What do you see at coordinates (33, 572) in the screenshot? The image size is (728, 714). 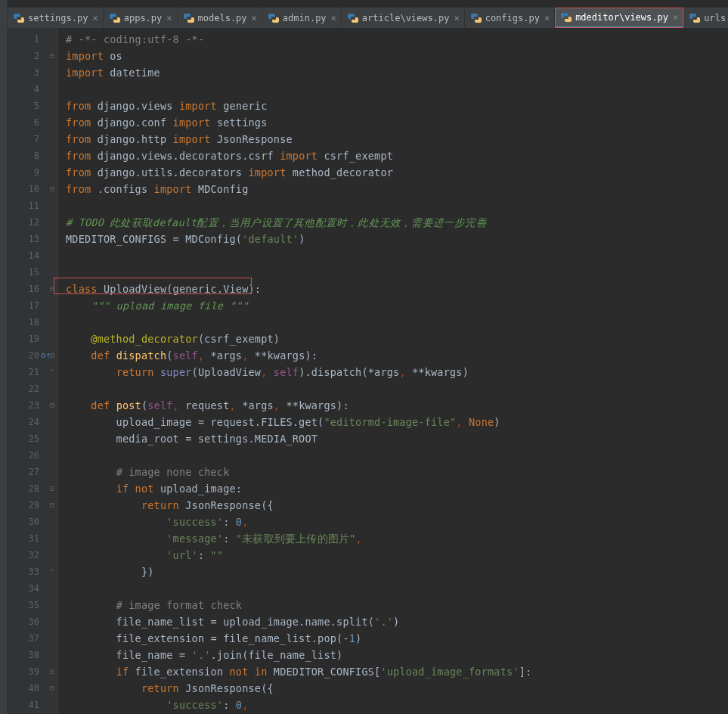 I see `line-number: 33⌃` at bounding box center [33, 572].